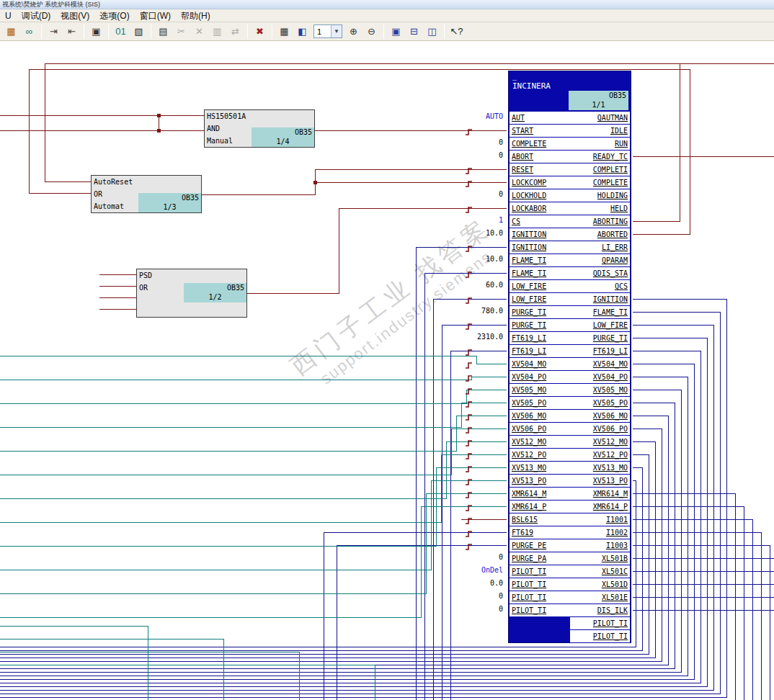 The width and height of the screenshot is (774, 700). I want to click on input-pin-cs: CS, so click(540, 222).